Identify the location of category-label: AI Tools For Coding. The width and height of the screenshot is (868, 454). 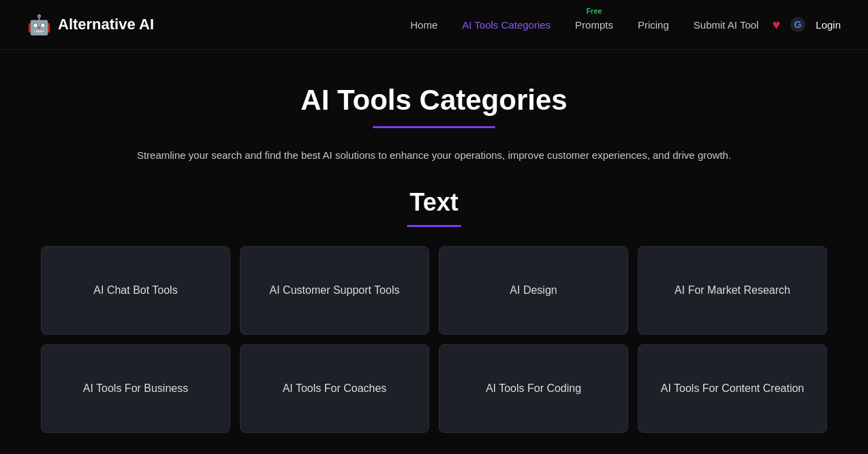
(533, 389).